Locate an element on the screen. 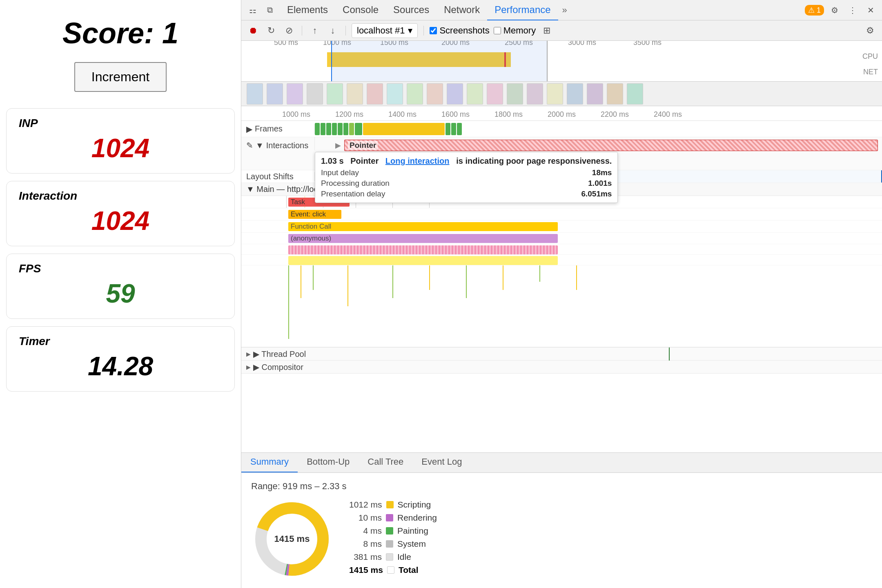 This screenshot has height=588, width=882. tab-elements: Elements is located at coordinates (307, 10).